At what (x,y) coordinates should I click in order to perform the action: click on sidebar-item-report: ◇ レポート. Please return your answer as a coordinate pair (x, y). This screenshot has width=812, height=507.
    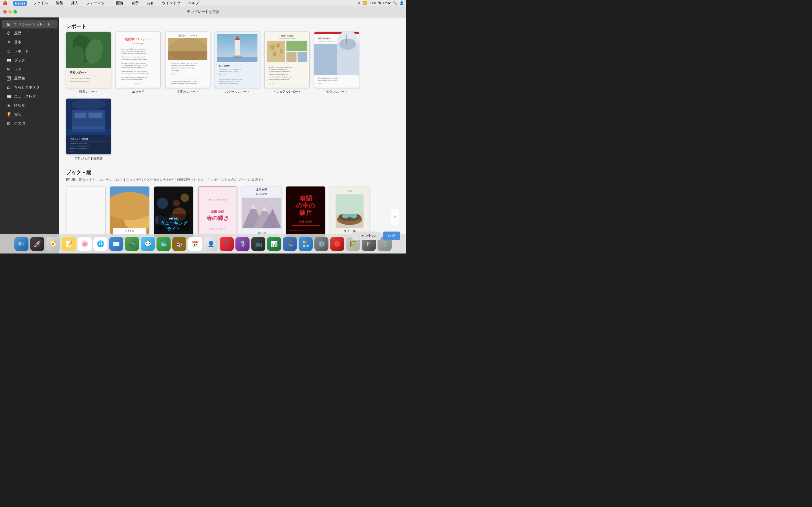
    Looking at the image, I should click on (30, 51).